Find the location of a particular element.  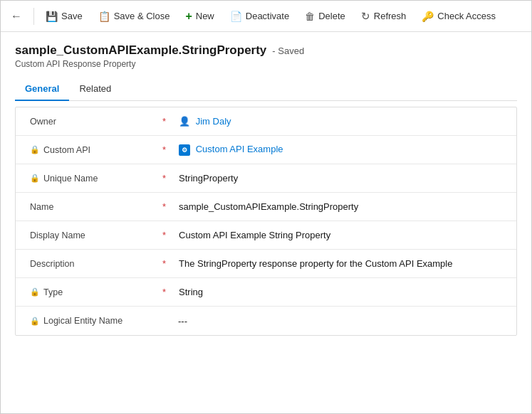

user-icon: 👤 is located at coordinates (184, 121).